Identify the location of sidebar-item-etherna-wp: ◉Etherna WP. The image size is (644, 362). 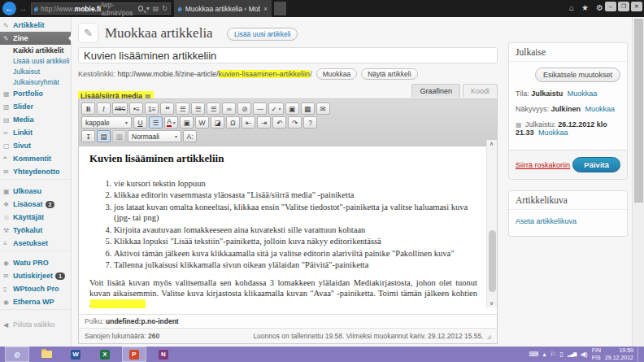
(36, 302).